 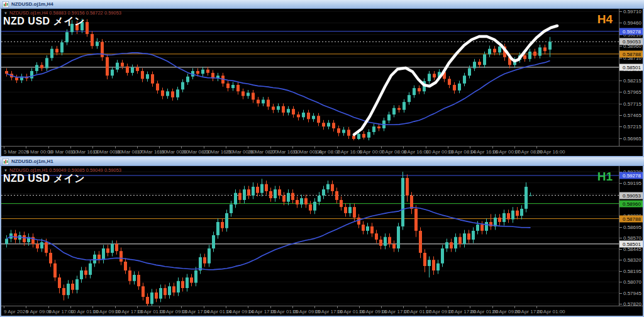 What do you see at coordinates (633, 260) in the screenshot?
I see `price-tick-label: 0.58320` at bounding box center [633, 260].